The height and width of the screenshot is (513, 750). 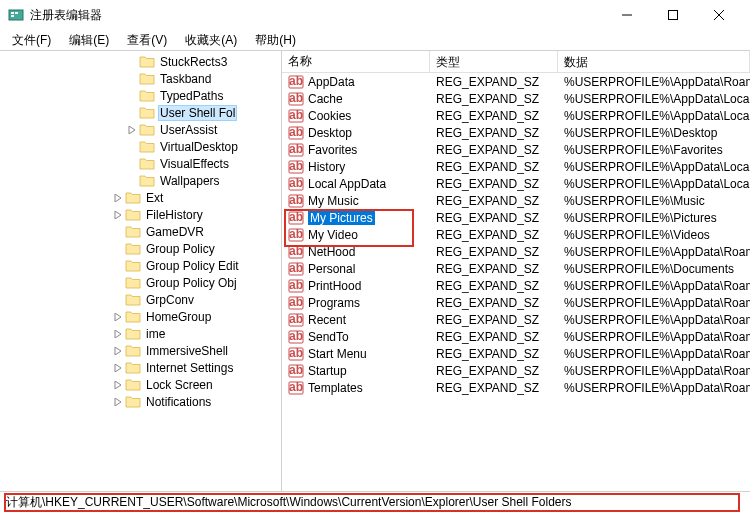 I want to click on tree-item: HomeGroup, so click(x=140, y=316).